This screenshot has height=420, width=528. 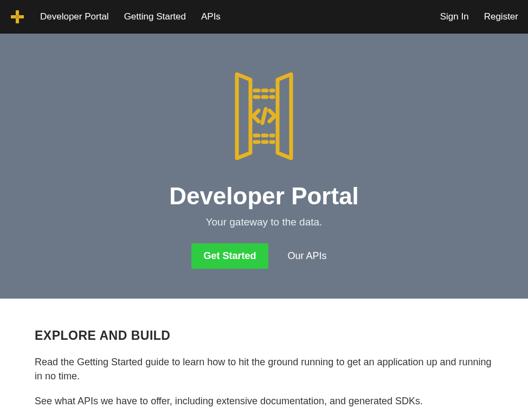 What do you see at coordinates (264, 256) in the screenshot?
I see `hero-buttons: Get Started Our APIs` at bounding box center [264, 256].